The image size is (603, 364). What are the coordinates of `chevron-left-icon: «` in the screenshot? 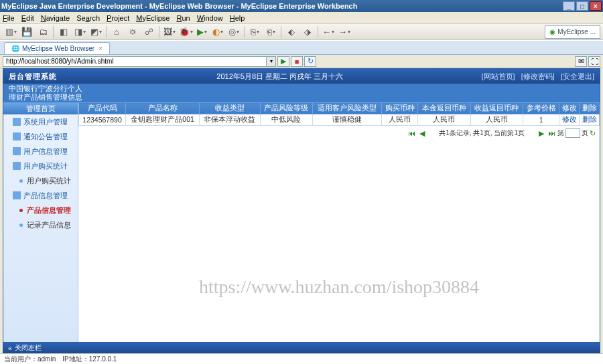 It's located at (10, 348).